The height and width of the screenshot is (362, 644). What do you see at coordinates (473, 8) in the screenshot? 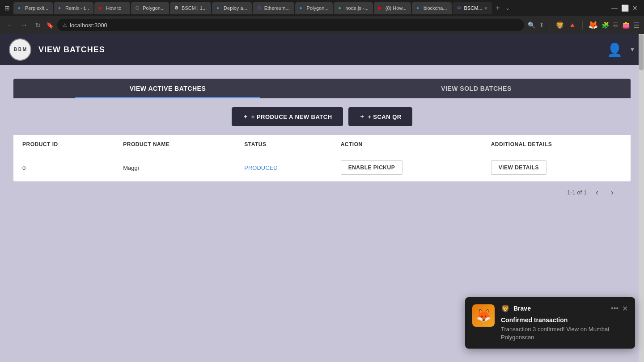
I see `tab-label-bscm2: BSCM...` at bounding box center [473, 8].